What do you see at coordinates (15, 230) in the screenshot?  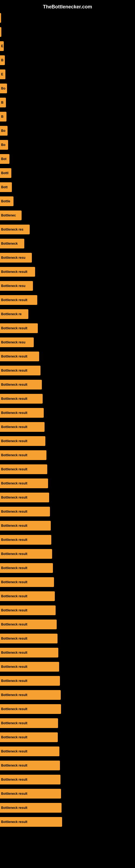 I see `bar: Bottleneck res` at bounding box center [15, 230].